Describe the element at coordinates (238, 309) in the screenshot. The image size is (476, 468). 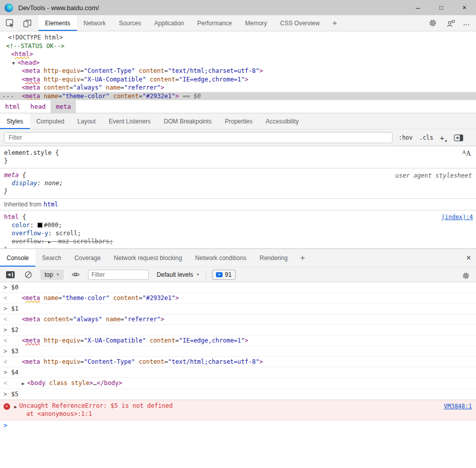
I see `console-input-row: >$1` at that location.